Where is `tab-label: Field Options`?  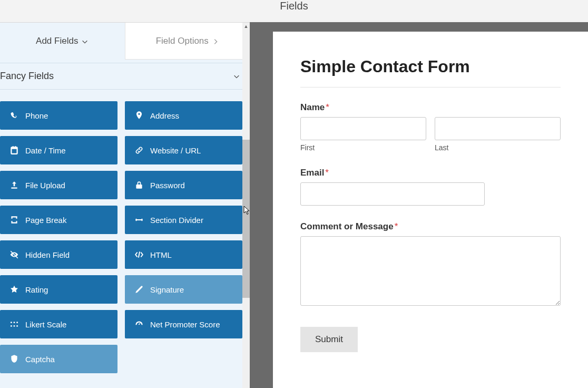 tab-label: Field Options is located at coordinates (182, 41).